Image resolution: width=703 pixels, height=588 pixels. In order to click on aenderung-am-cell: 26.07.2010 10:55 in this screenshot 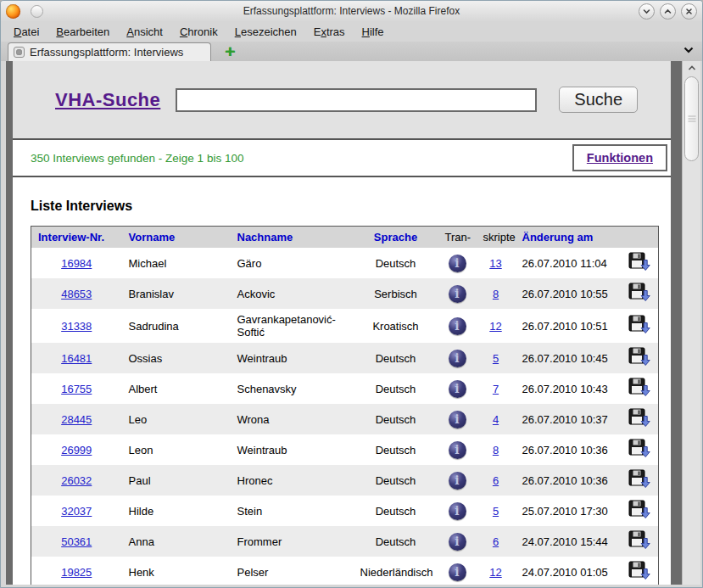, I will do `click(568, 294)`.